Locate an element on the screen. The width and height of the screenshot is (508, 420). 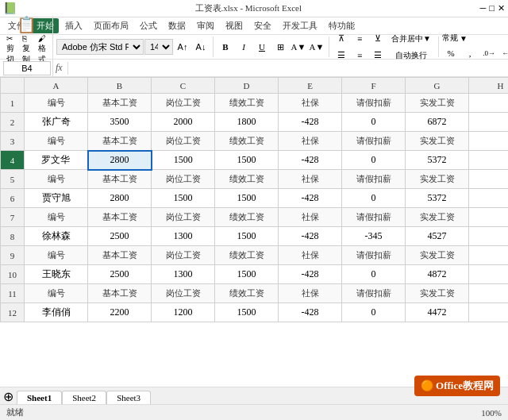
cell-r3-c5: 请假扣薪 is located at coordinates (374, 141).